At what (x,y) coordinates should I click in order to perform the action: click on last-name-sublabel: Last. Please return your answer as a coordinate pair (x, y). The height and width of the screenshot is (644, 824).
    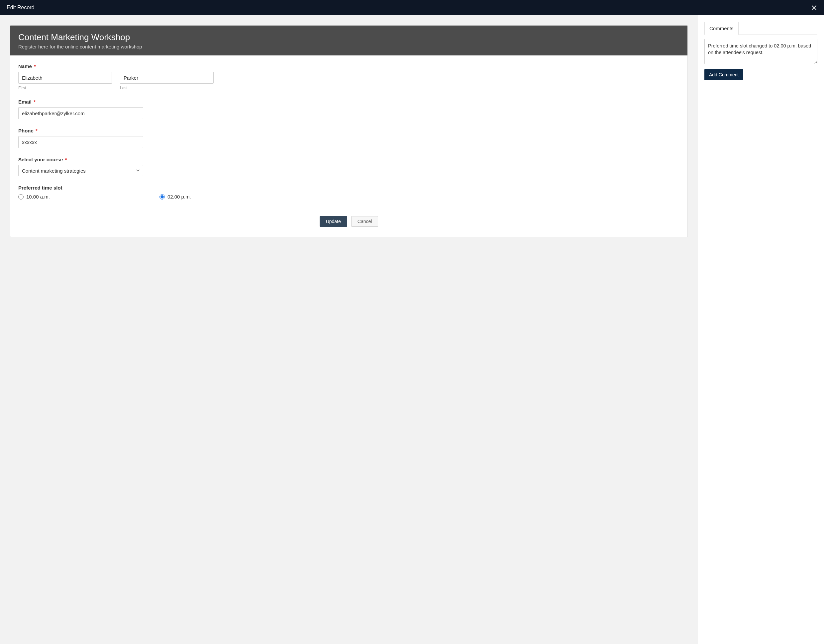
    Looking at the image, I should click on (167, 88).